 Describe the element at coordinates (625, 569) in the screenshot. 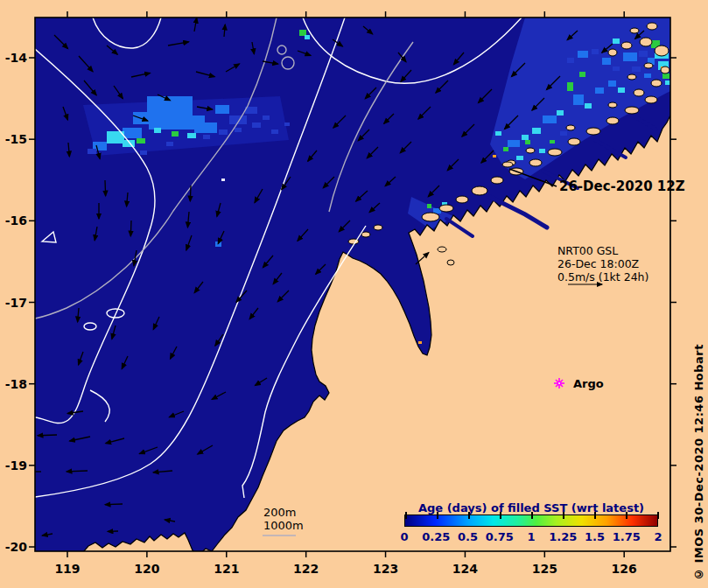

I see `lon-tick-label: 126` at that location.